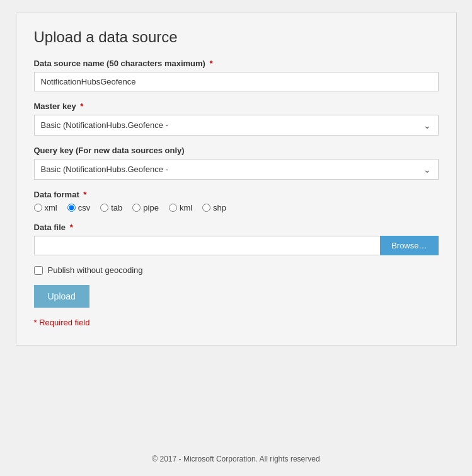 This screenshot has height=476, width=472. Describe the element at coordinates (111, 208) in the screenshot. I see `radio-option-tab: tab` at that location.